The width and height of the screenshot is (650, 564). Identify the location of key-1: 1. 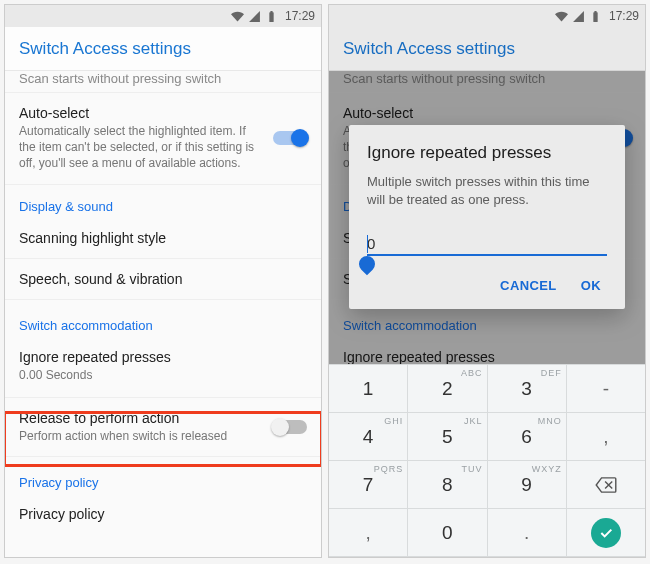
(368, 389).